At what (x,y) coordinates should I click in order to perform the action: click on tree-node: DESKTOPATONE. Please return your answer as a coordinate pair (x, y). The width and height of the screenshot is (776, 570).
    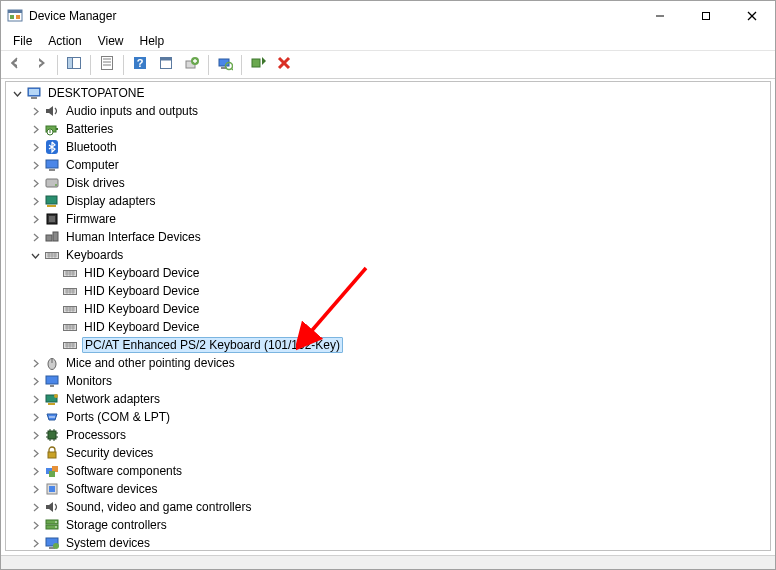
    Looking at the image, I should click on (388, 93).